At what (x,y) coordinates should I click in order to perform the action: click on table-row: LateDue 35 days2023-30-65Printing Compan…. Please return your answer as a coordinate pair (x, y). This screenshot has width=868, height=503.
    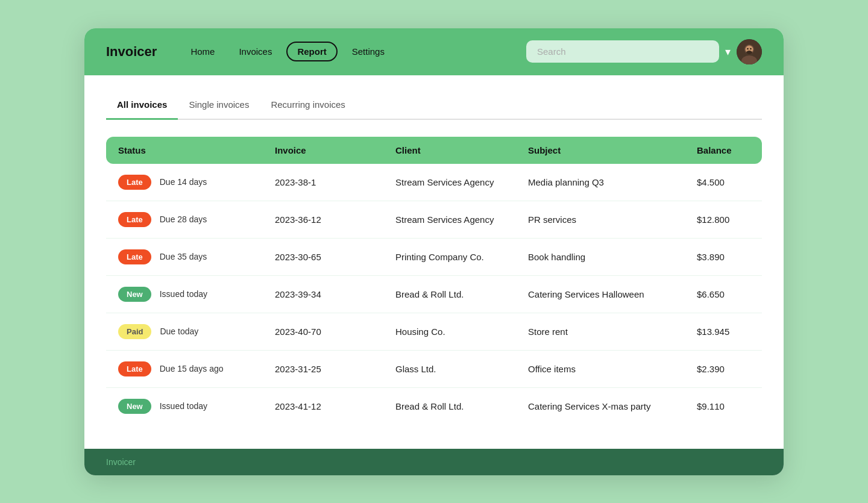
    Looking at the image, I should click on (434, 257).